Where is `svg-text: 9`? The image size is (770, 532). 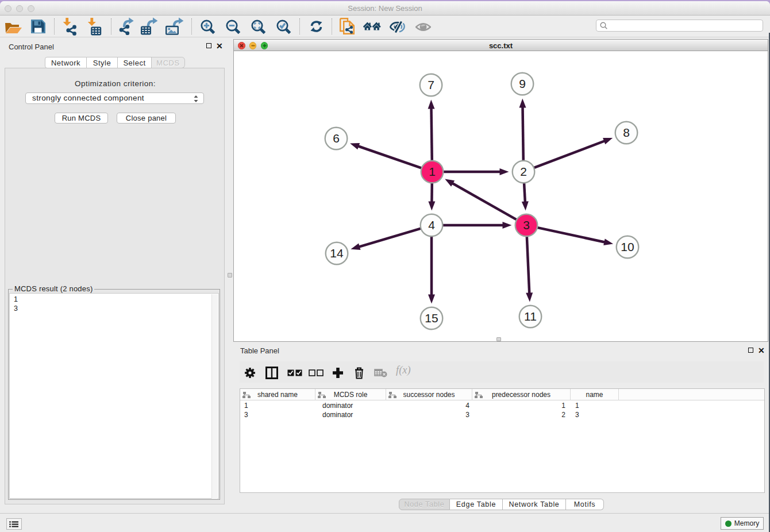
svg-text: 9 is located at coordinates (522, 84).